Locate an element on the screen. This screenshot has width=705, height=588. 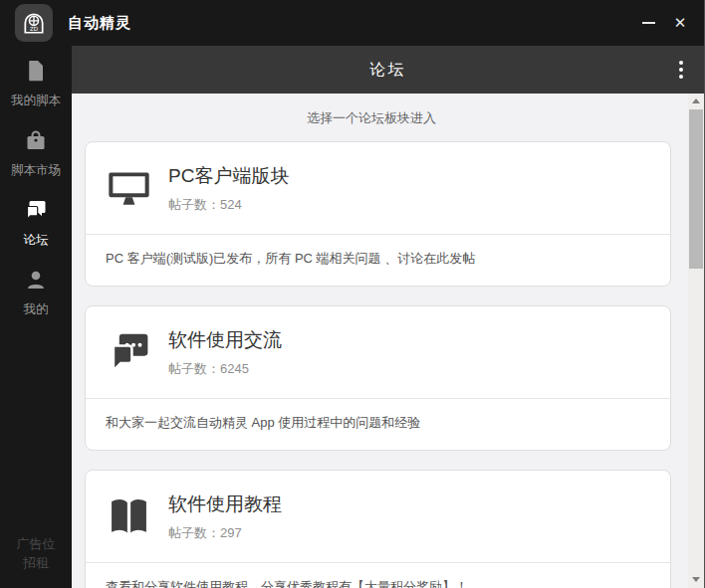
board-description: 和大家一起交流自动精灵 App 使用过程中的问题和经验 is located at coordinates (378, 424).